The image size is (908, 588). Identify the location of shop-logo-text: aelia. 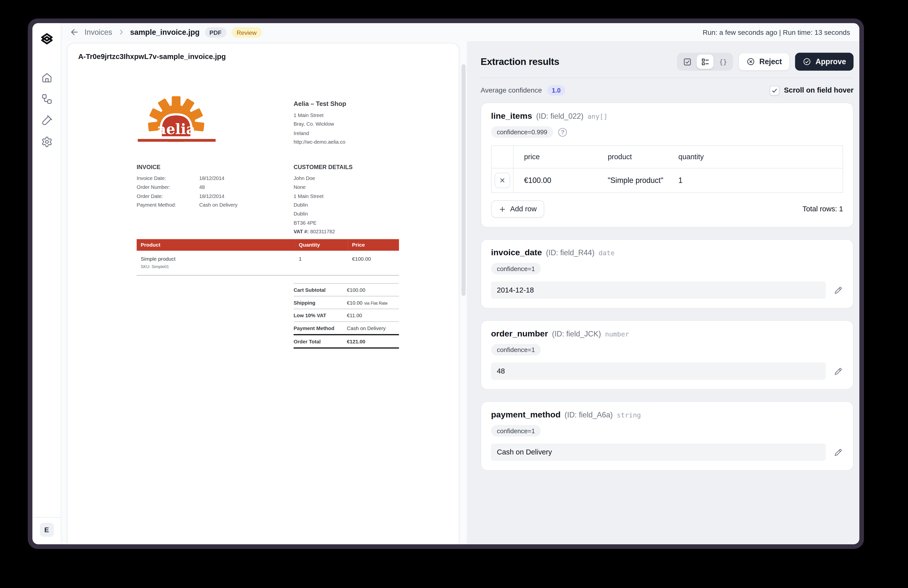
(176, 129).